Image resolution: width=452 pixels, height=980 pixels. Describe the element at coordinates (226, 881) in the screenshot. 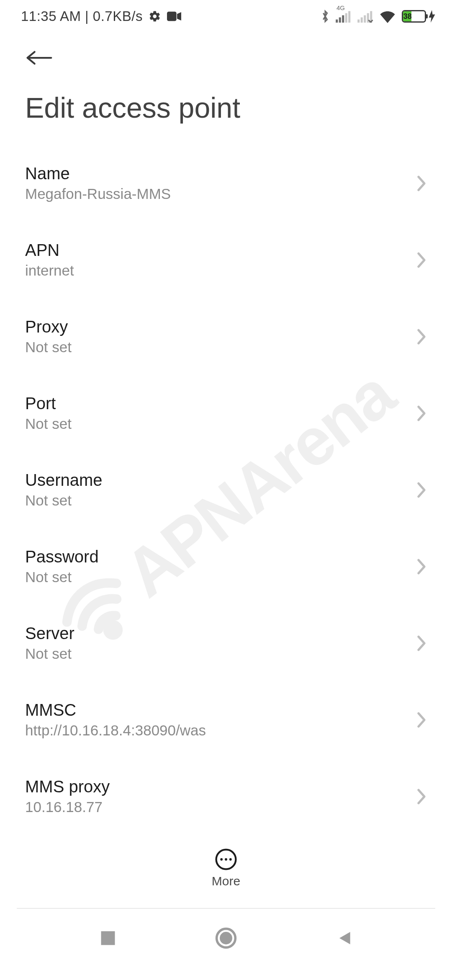

I see `more-label: More` at that location.